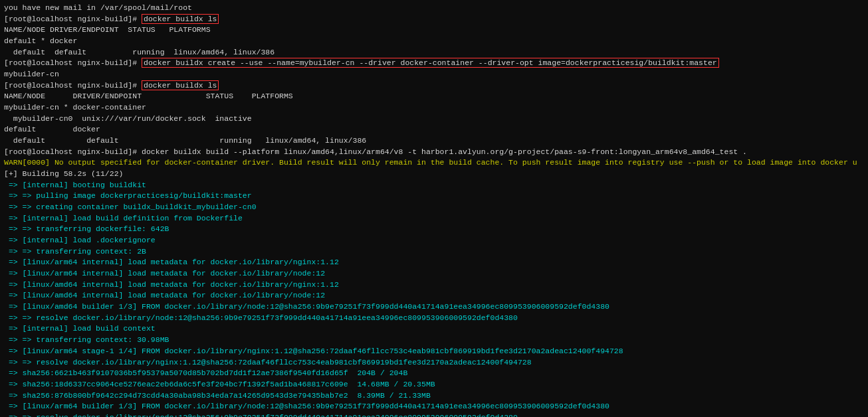 Image resolution: width=868 pixels, height=417 pixels. I want to click on line-27: => [linux/amd64 internal] load metadata …, so click(434, 296).